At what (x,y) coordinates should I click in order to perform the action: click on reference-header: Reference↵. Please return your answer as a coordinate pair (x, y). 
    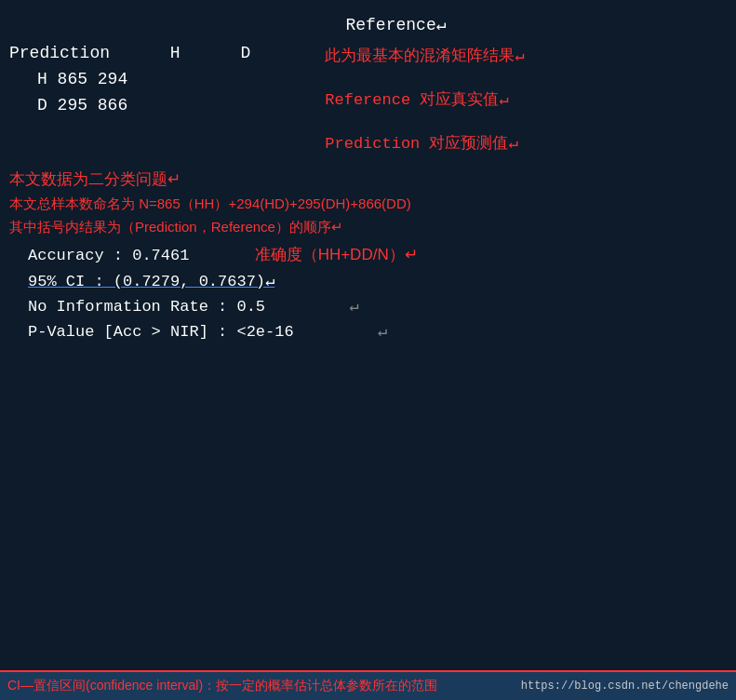
    Looking at the image, I should click on (368, 24).